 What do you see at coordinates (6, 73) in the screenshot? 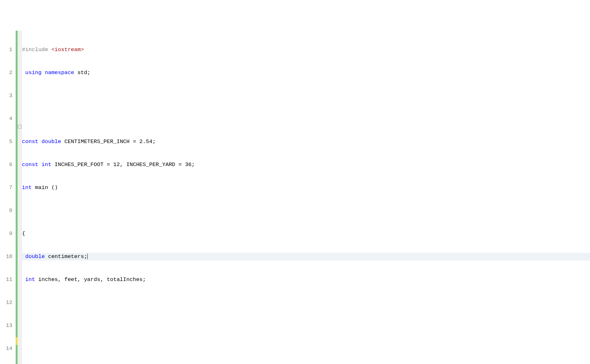
I see `line-number: 2` at bounding box center [6, 73].